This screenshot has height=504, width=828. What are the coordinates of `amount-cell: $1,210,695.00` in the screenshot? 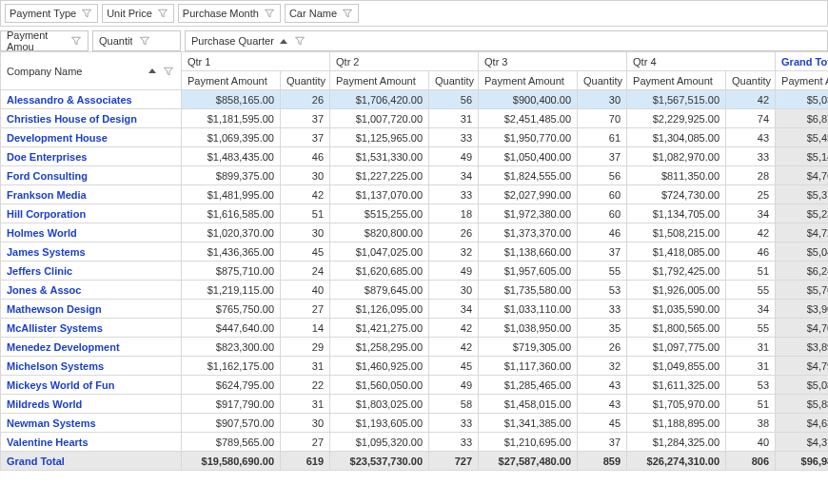 It's located at (528, 442).